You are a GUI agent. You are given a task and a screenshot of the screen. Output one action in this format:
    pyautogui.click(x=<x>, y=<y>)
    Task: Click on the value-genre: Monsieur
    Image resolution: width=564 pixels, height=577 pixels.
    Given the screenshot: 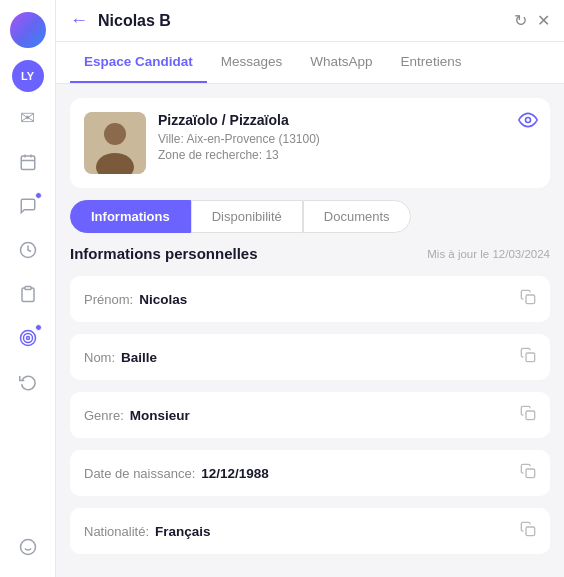 What is the action you would take?
    pyautogui.click(x=160, y=416)
    